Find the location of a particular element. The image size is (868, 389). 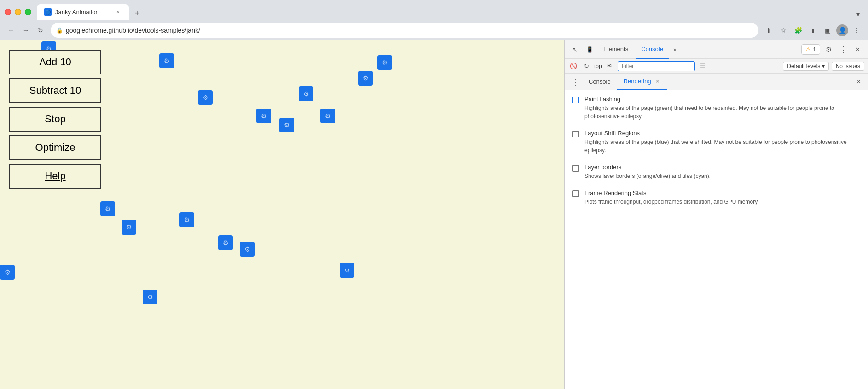

navigation-bar: ← → ↻ 🔒 googlechrome.github.io/devtools-… is located at coordinates (434, 30).